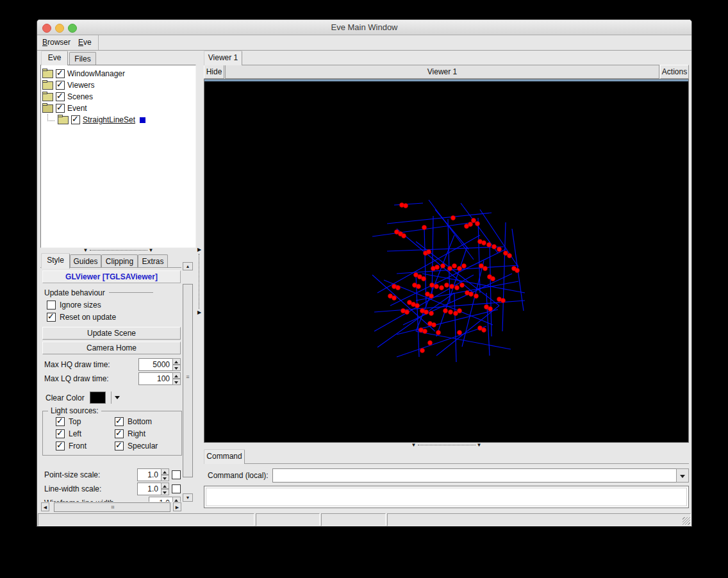 The width and height of the screenshot is (728, 578). What do you see at coordinates (224, 456) in the screenshot?
I see `tab-command: Command` at bounding box center [224, 456].